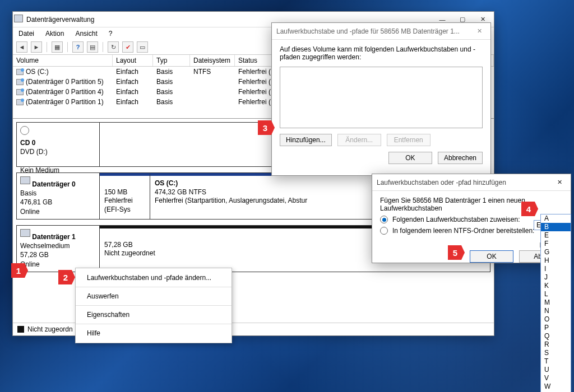 Image resolution: width=574 pixels, height=392 pixels. What do you see at coordinates (409, 140) in the screenshot?
I see `remove-button: Entfernen` at bounding box center [409, 140].